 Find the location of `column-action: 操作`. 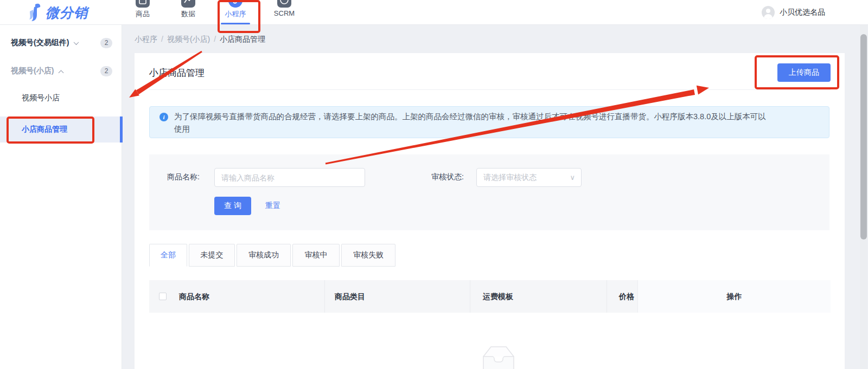

column-action: 操作 is located at coordinates (735, 297).